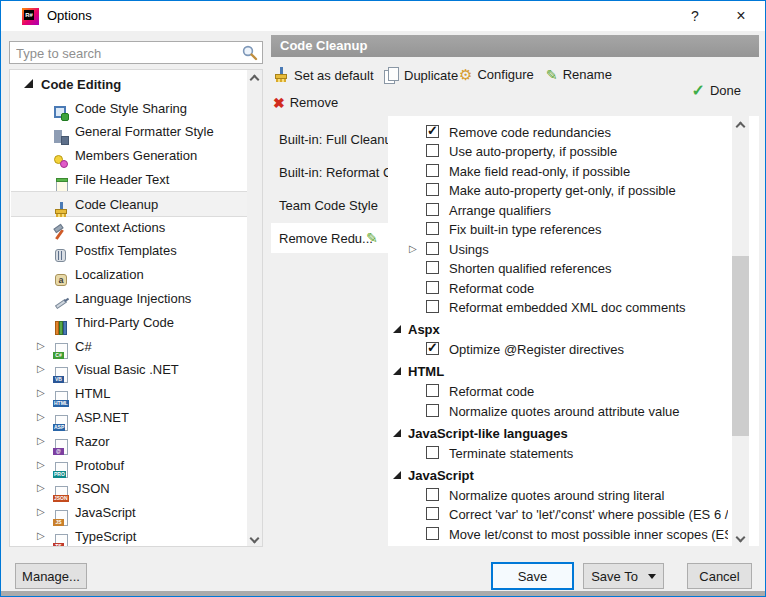  I want to click on window-title: Options, so click(70, 16).